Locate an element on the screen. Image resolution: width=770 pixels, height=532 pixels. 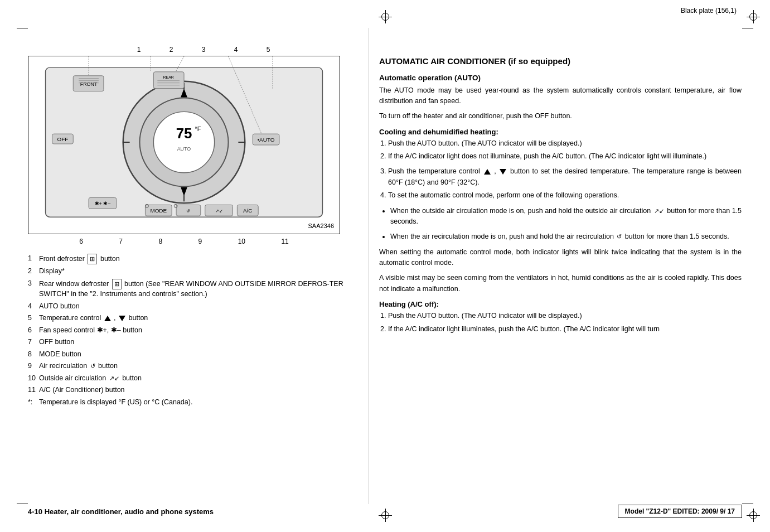
plate-label: Black plate (156,1) is located at coordinates (709, 11).